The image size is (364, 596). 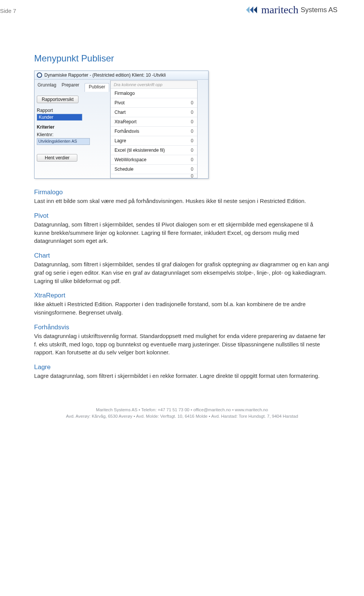 I want to click on hent-verdier-button: Hent verdier, so click(x=57, y=158).